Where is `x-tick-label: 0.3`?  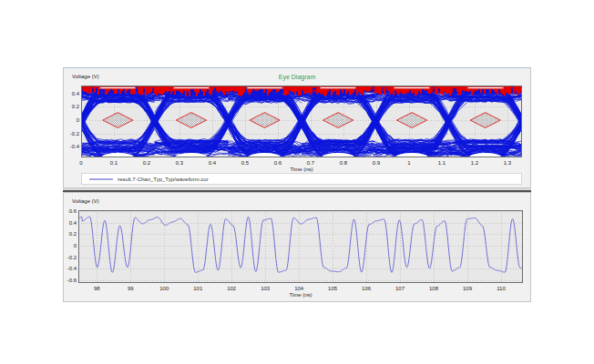 x-tick-label: 0.3 is located at coordinates (179, 163).